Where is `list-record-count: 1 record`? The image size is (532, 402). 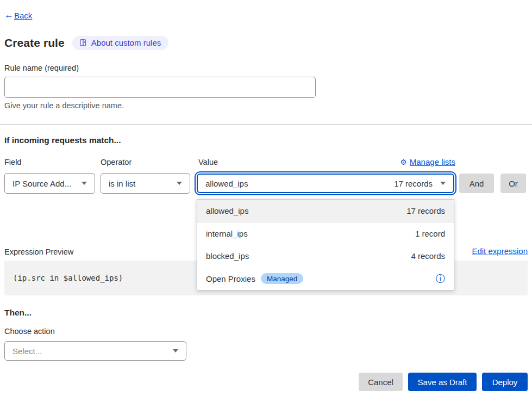 list-record-count: 1 record is located at coordinates (430, 234).